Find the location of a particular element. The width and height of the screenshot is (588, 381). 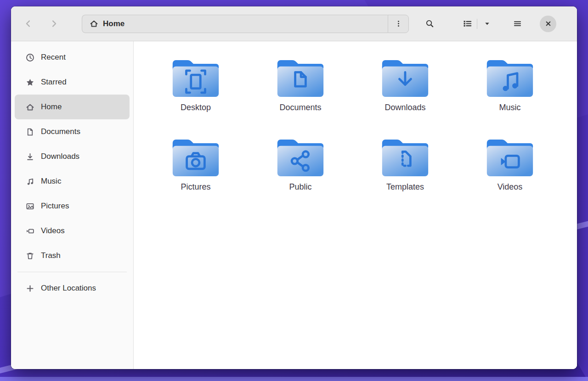

star-icon is located at coordinates (30, 83).